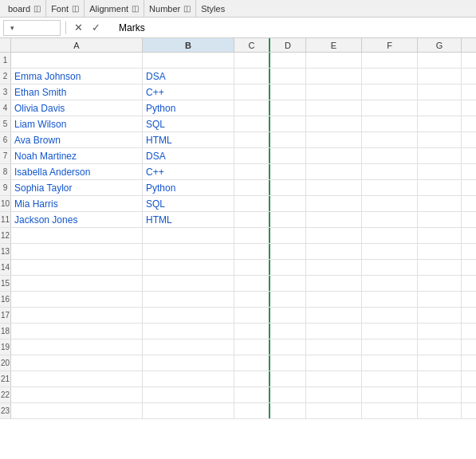 The height and width of the screenshot is (459, 476). I want to click on col-header-C: C, so click(252, 45).